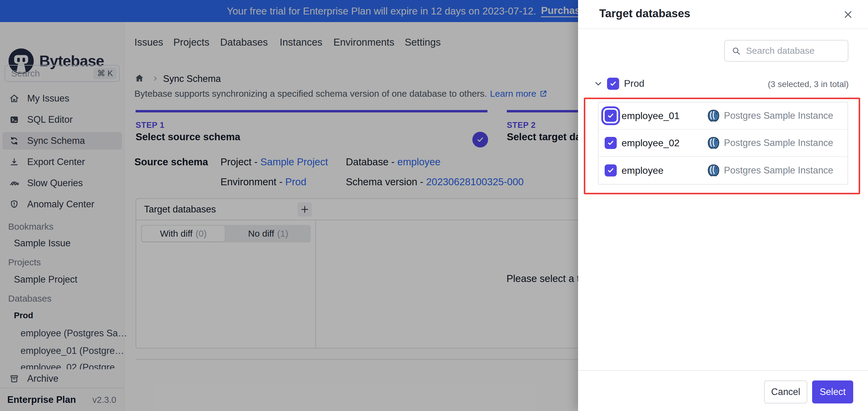  Describe the element at coordinates (645, 13) in the screenshot. I see `drawer-title: Target databases` at that location.